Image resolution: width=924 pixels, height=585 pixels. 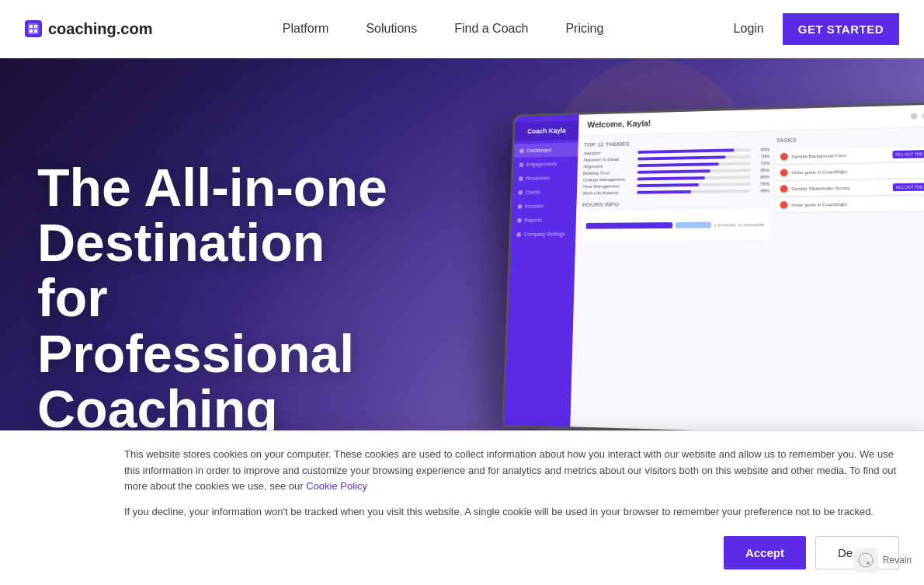 I want to click on tasks-panel-title: Tasks, so click(x=786, y=140).